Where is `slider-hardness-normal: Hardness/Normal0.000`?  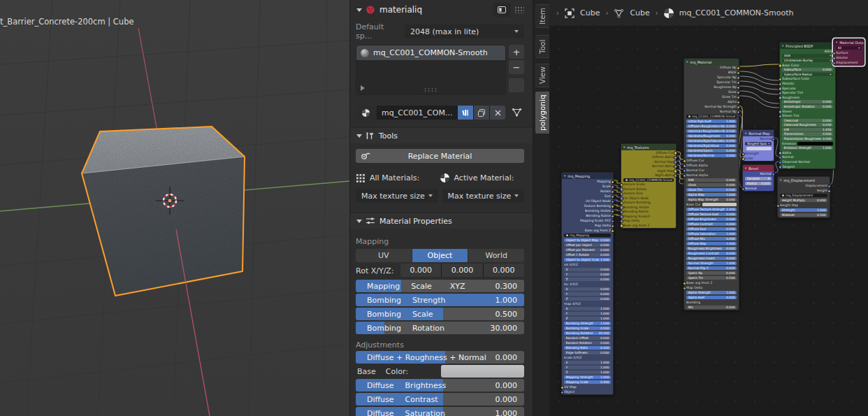
slider-hardness-normal: Hardness/Normal0.000 is located at coordinates (711, 156).